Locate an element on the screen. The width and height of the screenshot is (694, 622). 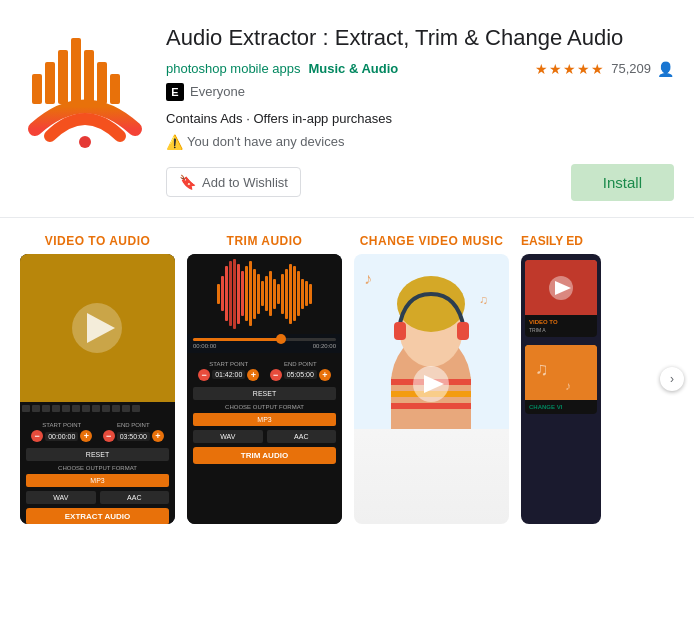
screenshot-img-4: VIDEO TO TRIM A ♫ ♪ is located at coordinates (561, 389).